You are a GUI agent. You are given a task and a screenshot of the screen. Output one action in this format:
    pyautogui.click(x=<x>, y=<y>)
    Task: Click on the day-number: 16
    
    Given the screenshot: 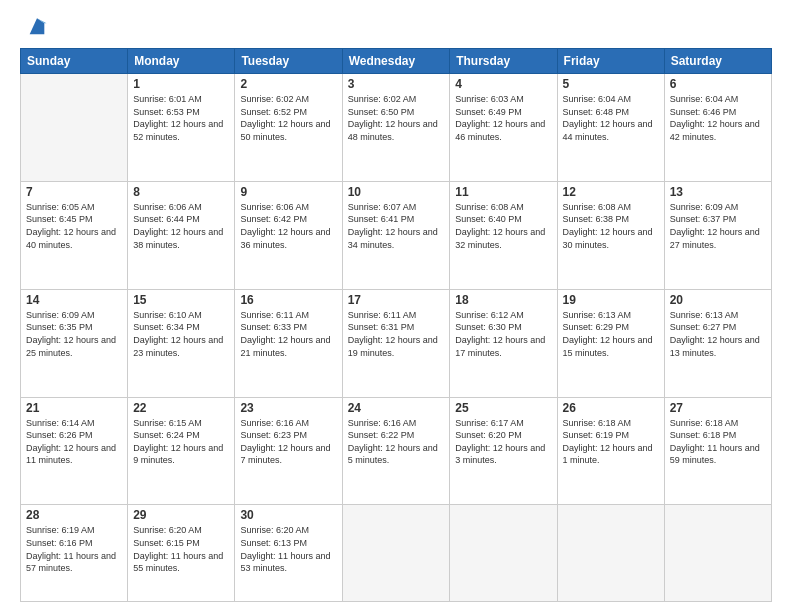 What is the action you would take?
    pyautogui.click(x=288, y=300)
    